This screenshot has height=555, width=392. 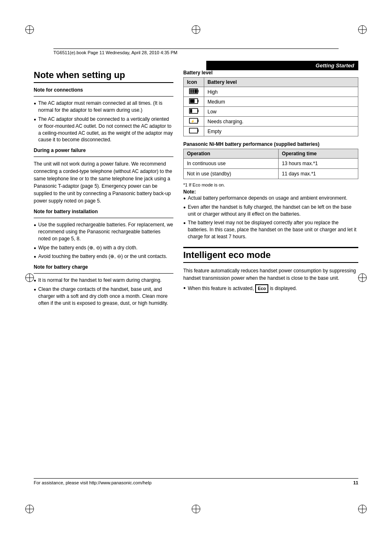 What do you see at coordinates (104, 96) in the screenshot?
I see `divider-connections` at bounding box center [104, 96].